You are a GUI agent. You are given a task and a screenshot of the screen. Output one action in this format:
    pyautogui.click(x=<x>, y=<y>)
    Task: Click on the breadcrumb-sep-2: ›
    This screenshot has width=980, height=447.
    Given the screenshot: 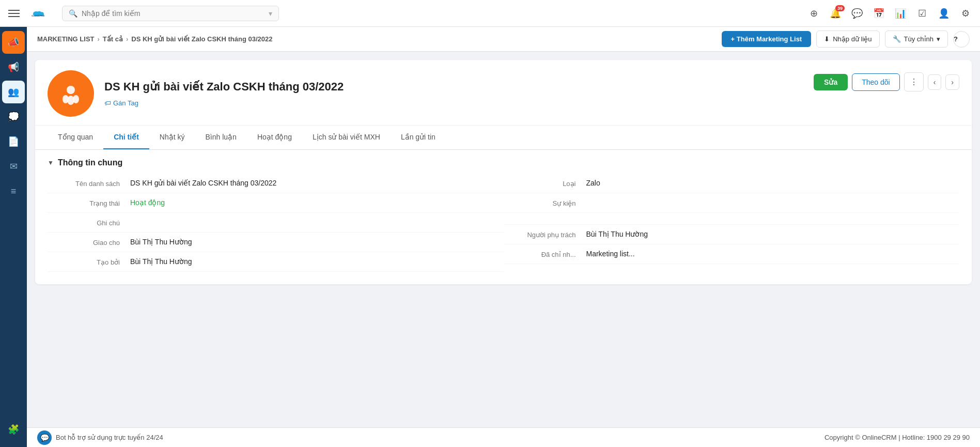 What is the action you would take?
    pyautogui.click(x=127, y=39)
    